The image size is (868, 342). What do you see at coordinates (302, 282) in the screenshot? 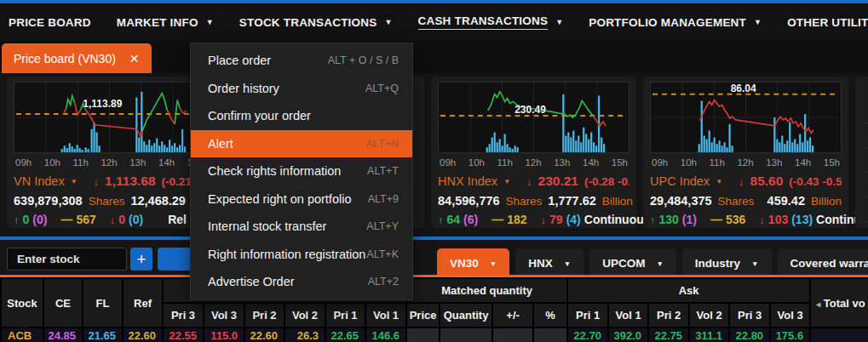
I see `menu-item-advertise-order: Advertise Order ALT+2` at bounding box center [302, 282].